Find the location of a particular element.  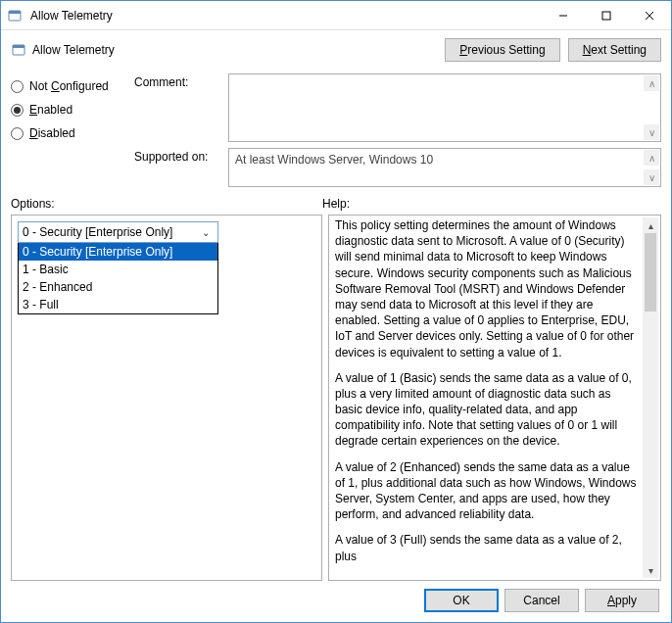

radio-not-configured: Not Configured is located at coordinates (69, 86).